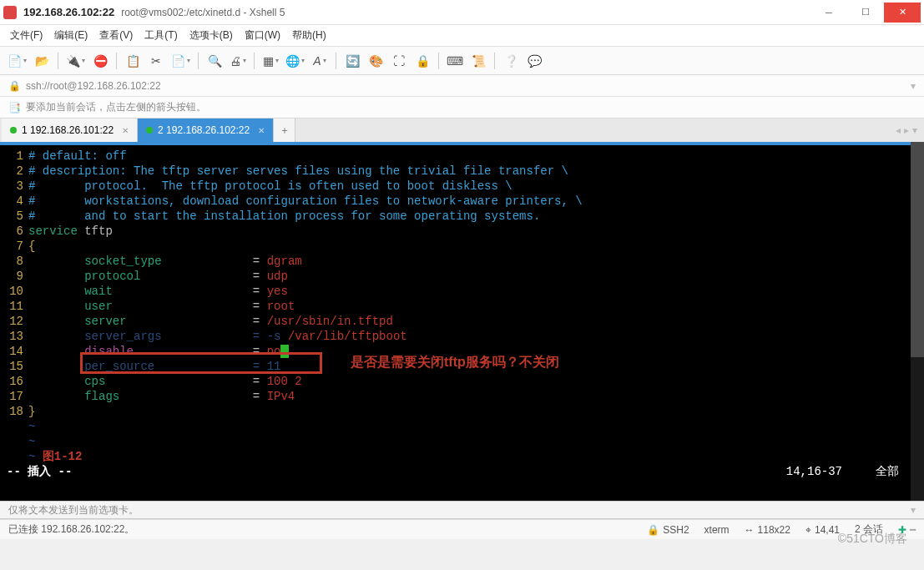 Image resolution: width=924 pixels, height=570 pixels. Describe the element at coordinates (915, 130) in the screenshot. I see `tab-menu-icon: ▾` at that location.